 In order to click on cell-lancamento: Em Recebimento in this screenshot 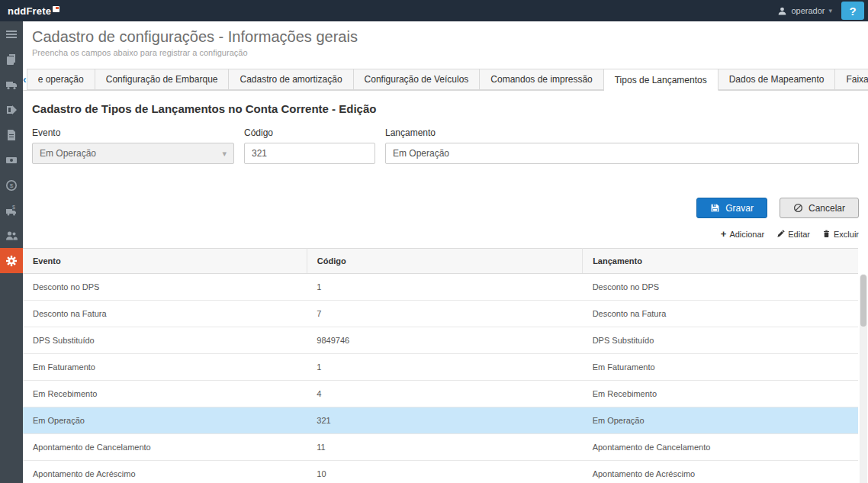, I will do `click(720, 394)`.